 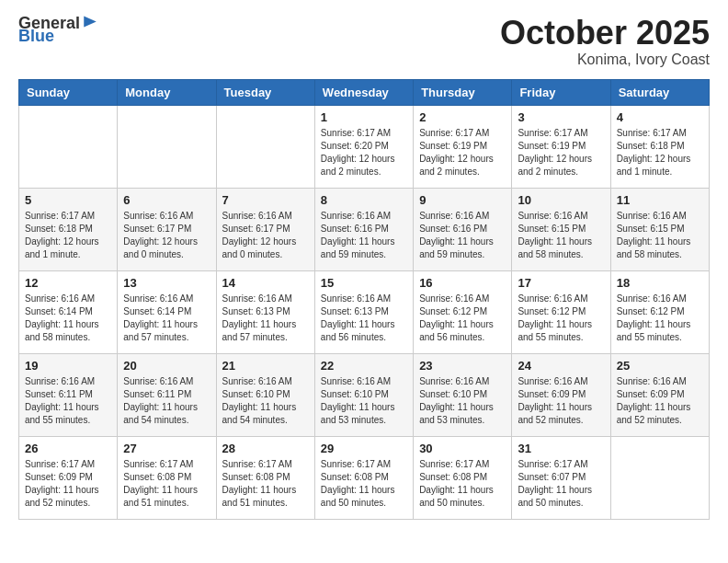 What do you see at coordinates (463, 92) in the screenshot?
I see `header-thursday: Thursday` at bounding box center [463, 92].